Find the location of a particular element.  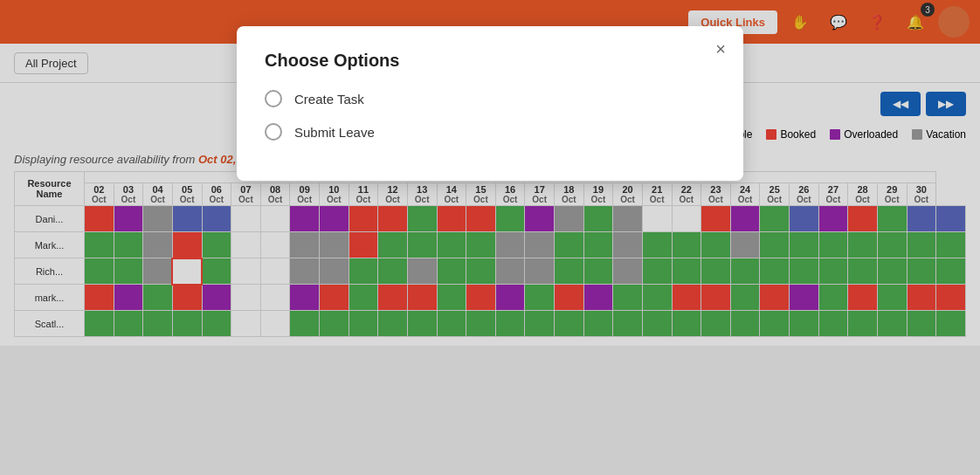

modal-option-0: Create Task is located at coordinates (490, 99).